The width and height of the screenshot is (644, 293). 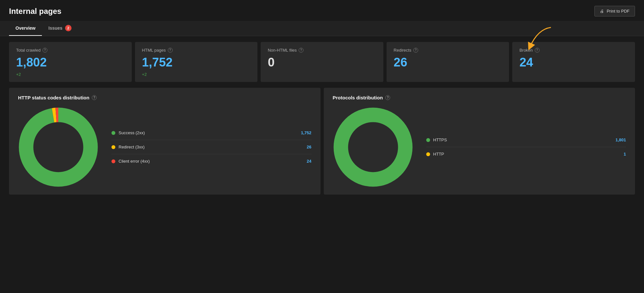 I want to click on protocols-chart-title: Protocols distribution ?, so click(x=479, y=97).